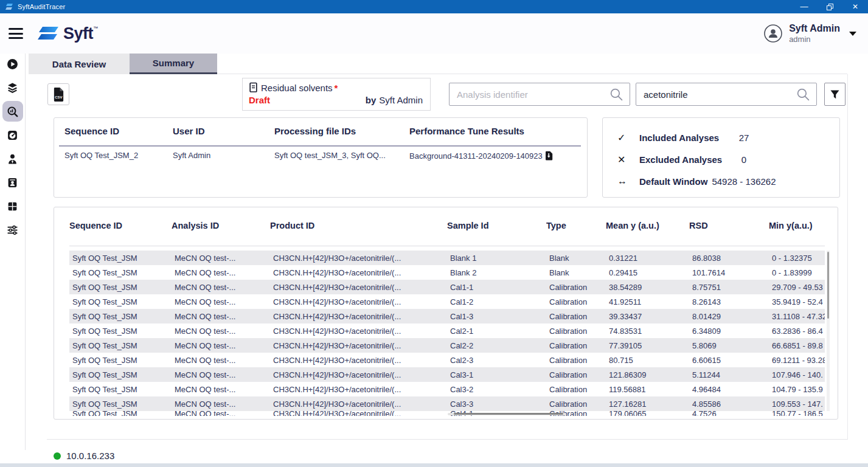 The width and height of the screenshot is (868, 467). What do you see at coordinates (576, 226) in the screenshot?
I see `col-header-type: Type` at bounding box center [576, 226].